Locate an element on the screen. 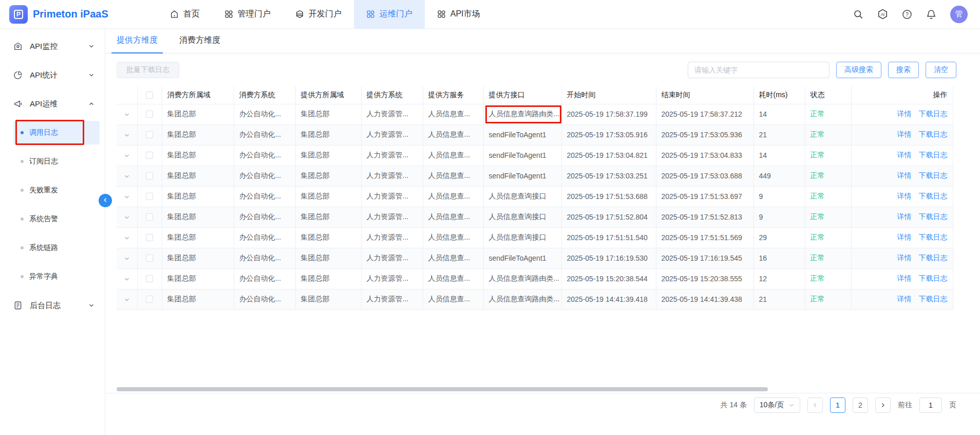 The height and width of the screenshot is (435, 980). ai-assistant-icon: AI is located at coordinates (882, 14).